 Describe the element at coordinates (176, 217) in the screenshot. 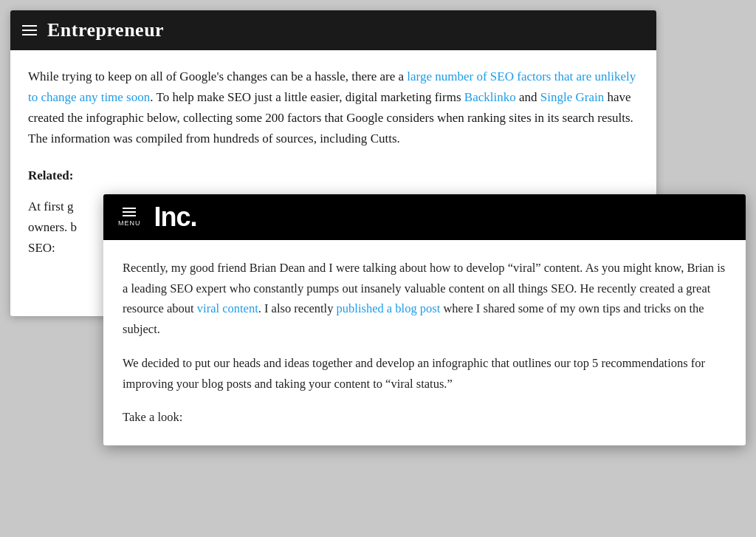

I see `inc-logo: Inc.` at that location.